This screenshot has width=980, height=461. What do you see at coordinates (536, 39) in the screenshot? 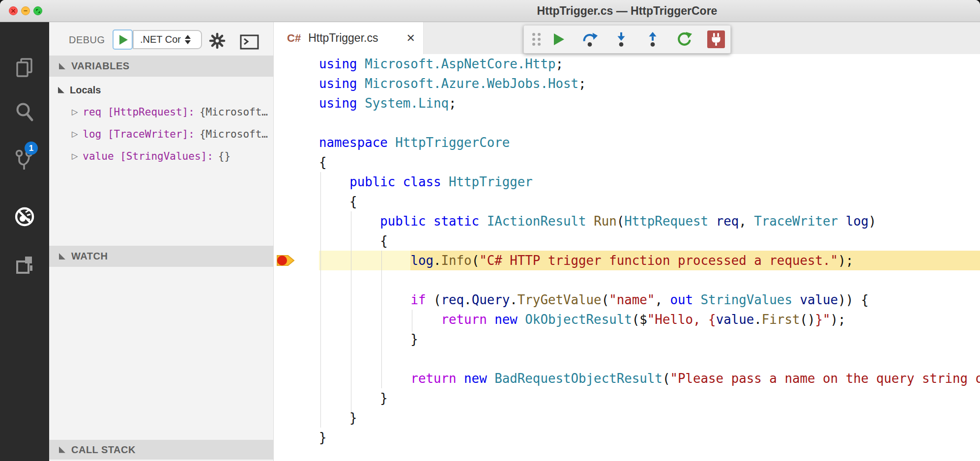
I see `toolbar-drag-handle` at bounding box center [536, 39].